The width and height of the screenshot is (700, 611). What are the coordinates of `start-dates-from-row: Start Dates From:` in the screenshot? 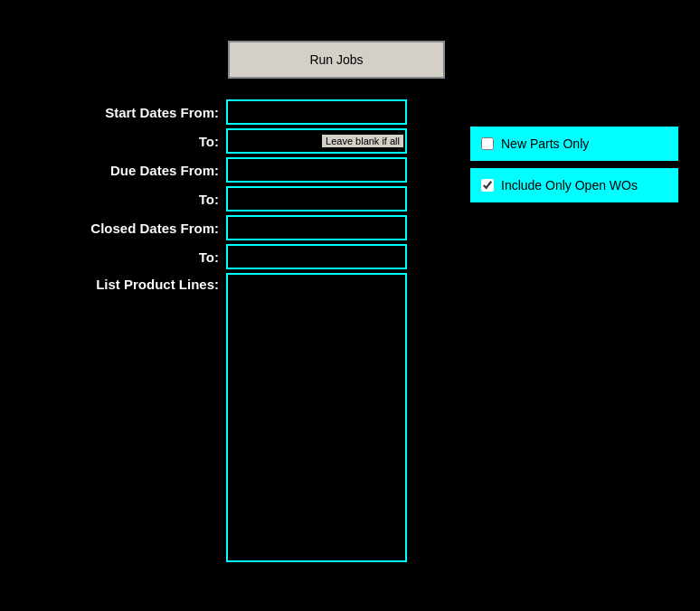 It's located at (231, 112).